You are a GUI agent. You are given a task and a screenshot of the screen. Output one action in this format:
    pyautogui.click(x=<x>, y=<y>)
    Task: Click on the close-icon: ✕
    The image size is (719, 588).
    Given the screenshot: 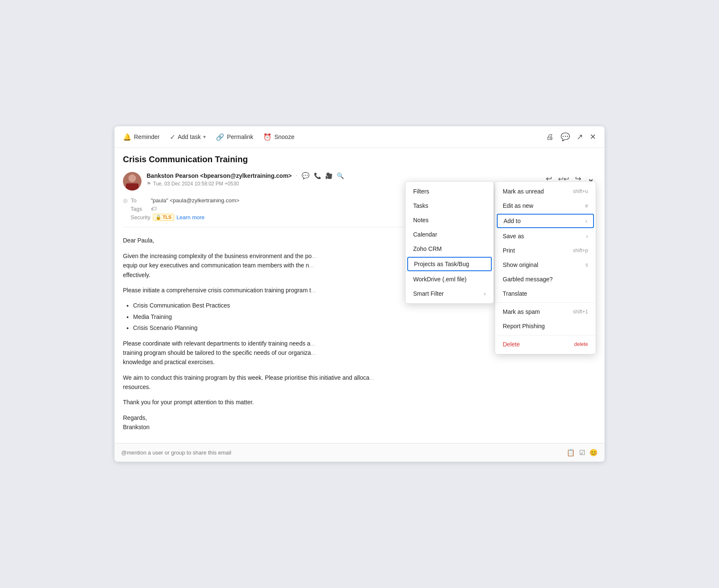 What is the action you would take?
    pyautogui.click(x=593, y=137)
    